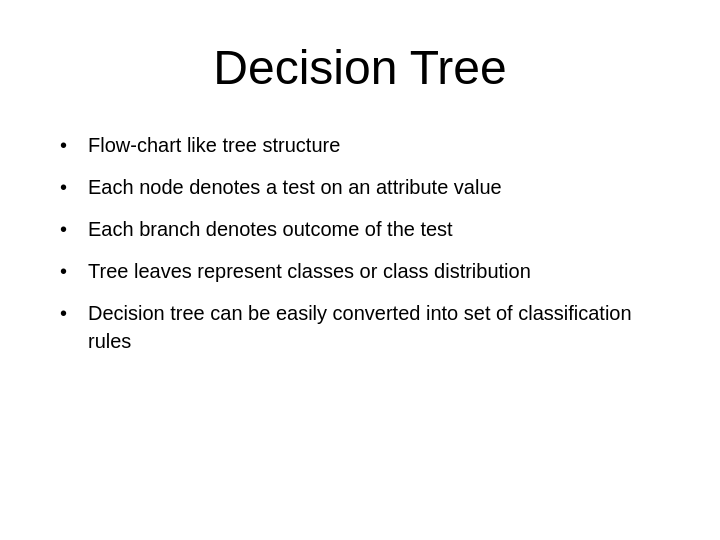  What do you see at coordinates (374, 271) in the screenshot?
I see `bullet-text: Tree leaves represent classes or class d…` at bounding box center [374, 271].